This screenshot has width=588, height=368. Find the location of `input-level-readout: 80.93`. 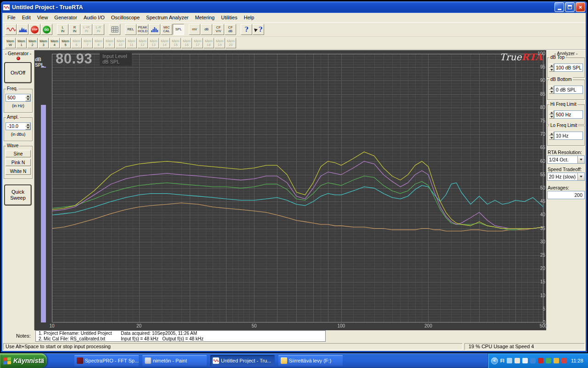

input-level-readout: 80.93 is located at coordinates (74, 59).